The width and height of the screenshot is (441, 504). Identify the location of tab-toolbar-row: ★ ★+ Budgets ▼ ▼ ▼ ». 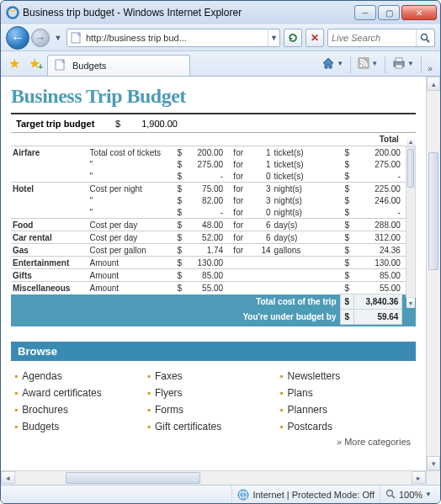
(220, 64).